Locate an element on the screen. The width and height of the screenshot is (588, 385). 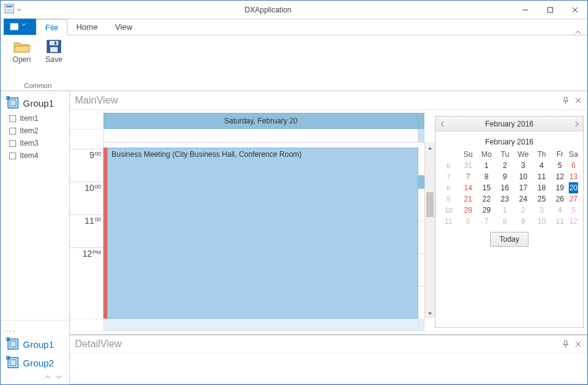
open-button: Open is located at coordinates (22, 51).